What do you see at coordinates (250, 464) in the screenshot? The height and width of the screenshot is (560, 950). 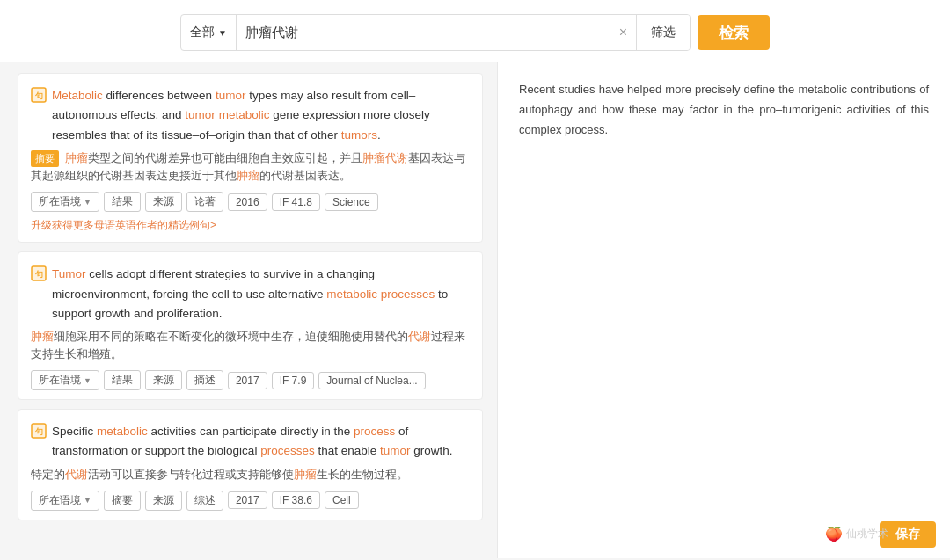 I see `result-item-3: 句 Specific metabolic activities can part…` at bounding box center [250, 464].